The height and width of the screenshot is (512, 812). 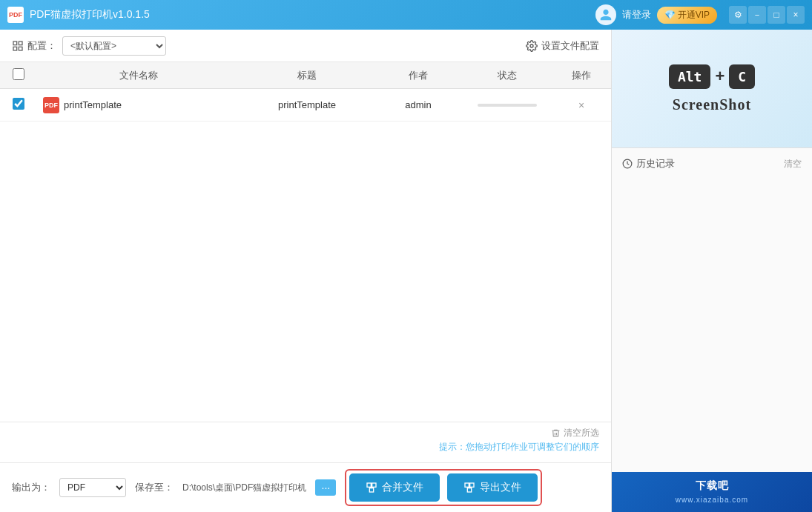 What do you see at coordinates (19, 76) in the screenshot?
I see `col-header-select` at bounding box center [19, 76].